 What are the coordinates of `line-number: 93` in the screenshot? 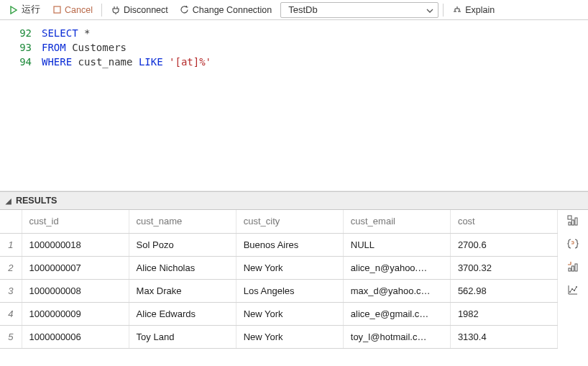 It's located at (21, 47).